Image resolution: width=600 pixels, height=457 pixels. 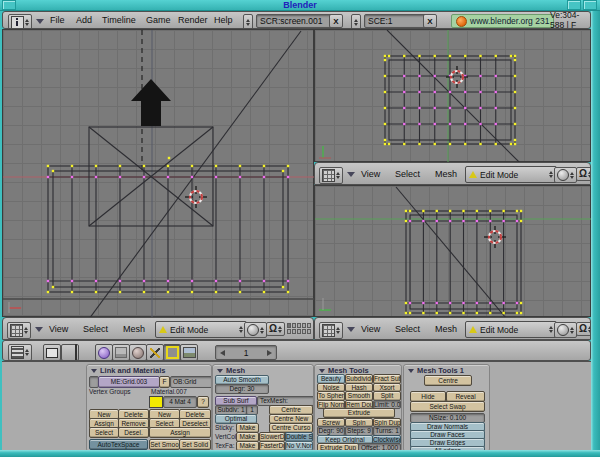 I want to click on menu-game: Game, so click(x=158, y=20).